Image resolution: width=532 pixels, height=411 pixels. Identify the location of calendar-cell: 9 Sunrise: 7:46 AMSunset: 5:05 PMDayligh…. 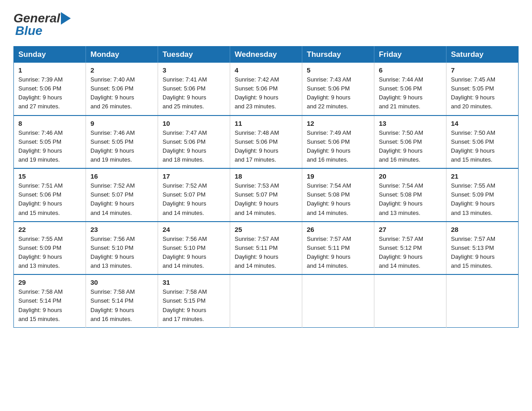
(122, 142).